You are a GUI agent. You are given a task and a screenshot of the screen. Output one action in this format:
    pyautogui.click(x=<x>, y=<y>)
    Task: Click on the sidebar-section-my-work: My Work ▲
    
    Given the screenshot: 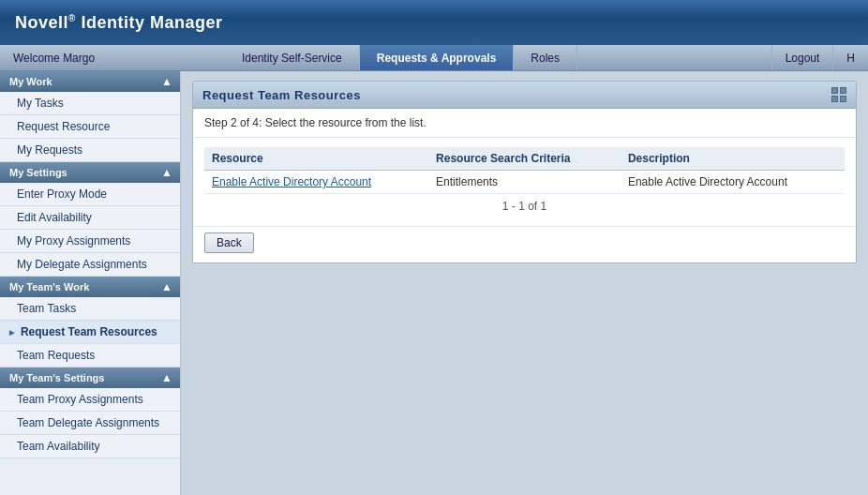 What is the action you would take?
    pyautogui.click(x=90, y=82)
    